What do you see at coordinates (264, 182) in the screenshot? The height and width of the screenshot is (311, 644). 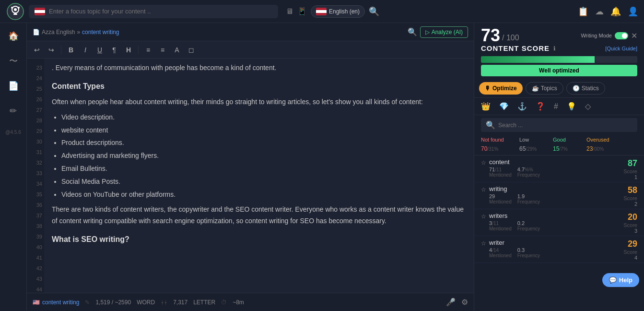 I see `list-item: Social Media Posts.` at bounding box center [264, 182].